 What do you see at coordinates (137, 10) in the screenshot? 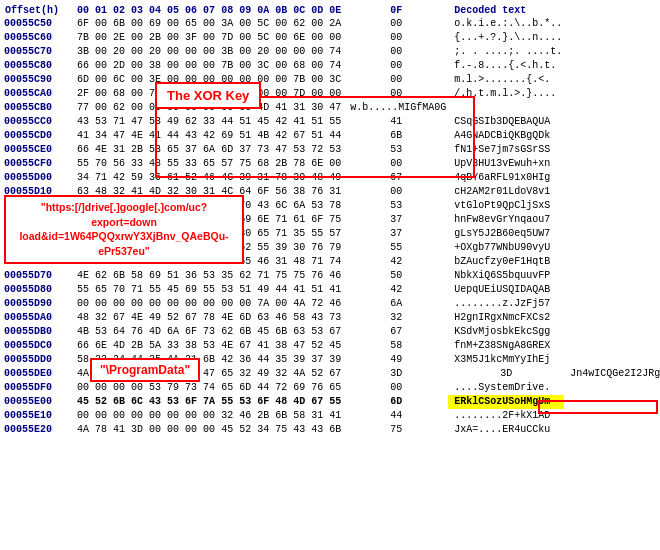
I see `col-header-03: 03` at bounding box center [137, 10].